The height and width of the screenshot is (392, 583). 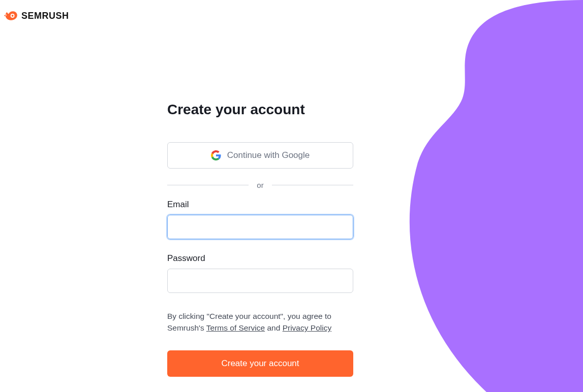 I want to click on email-field, so click(x=260, y=227).